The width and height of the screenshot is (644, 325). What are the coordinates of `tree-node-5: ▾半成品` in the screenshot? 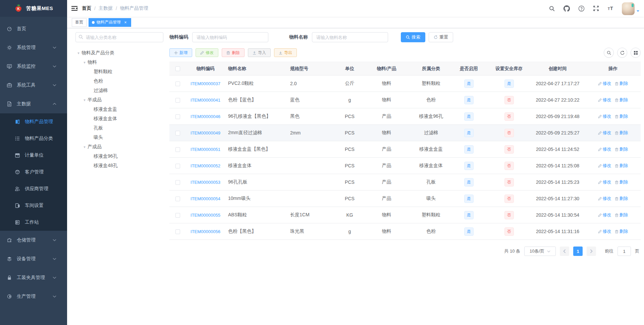 It's located at (119, 100).